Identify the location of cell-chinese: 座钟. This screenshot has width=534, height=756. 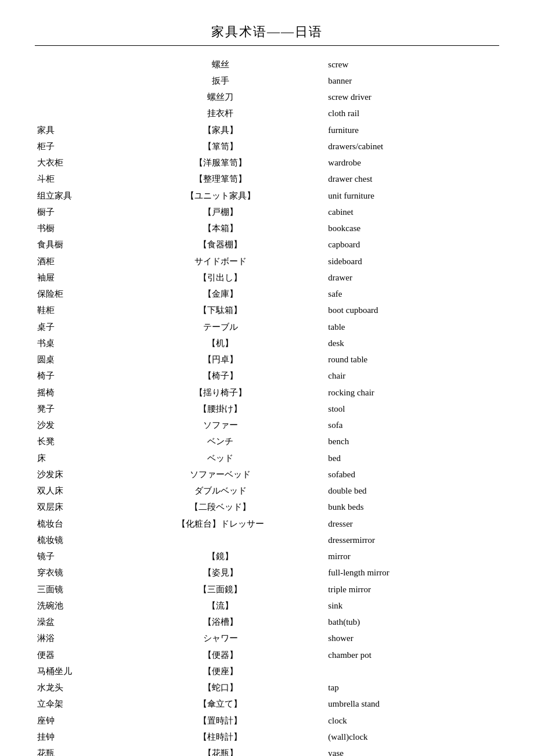
(75, 721).